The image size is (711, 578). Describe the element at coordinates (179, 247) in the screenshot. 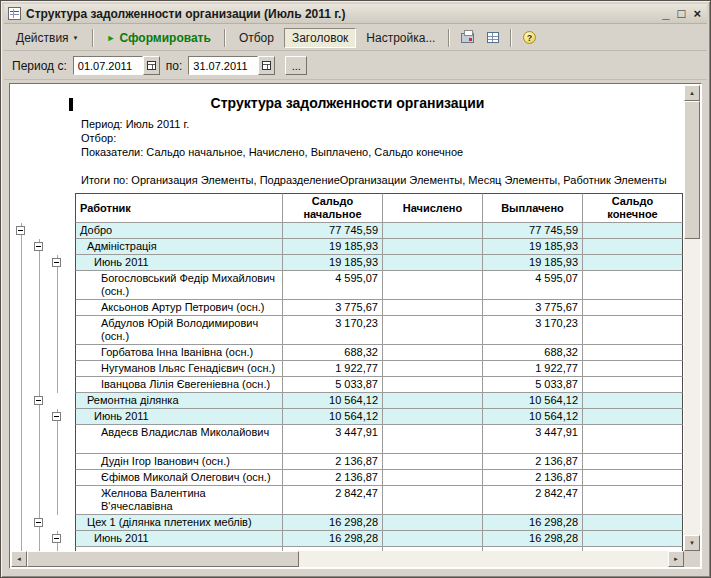

I see `cell-worker: Адміністрація` at that location.